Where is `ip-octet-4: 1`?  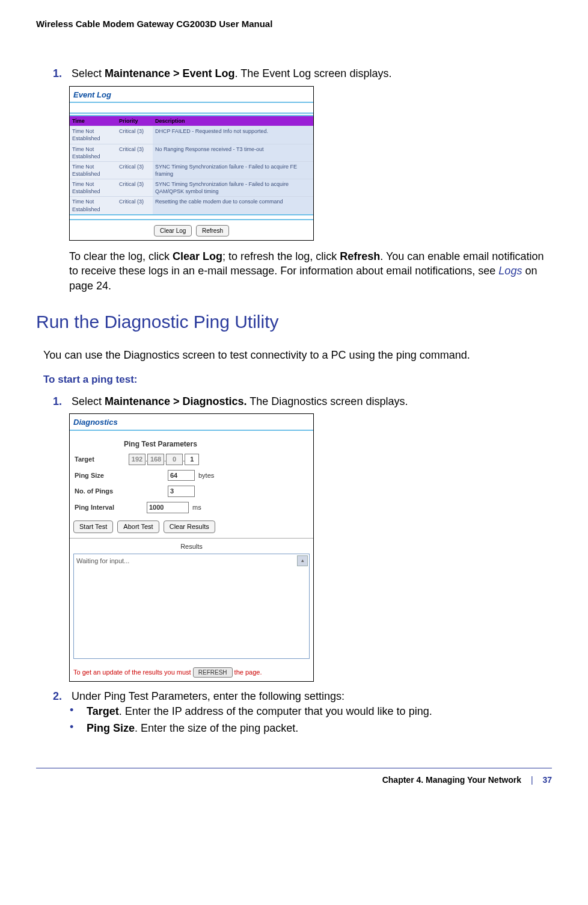 ip-octet-4: 1 is located at coordinates (192, 460).